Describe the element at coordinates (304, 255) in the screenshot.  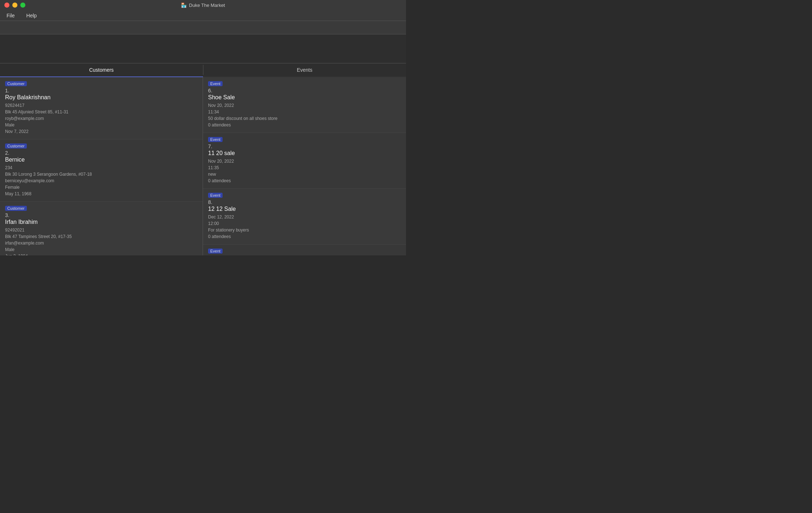
I see `event-number: 9.` at that location.